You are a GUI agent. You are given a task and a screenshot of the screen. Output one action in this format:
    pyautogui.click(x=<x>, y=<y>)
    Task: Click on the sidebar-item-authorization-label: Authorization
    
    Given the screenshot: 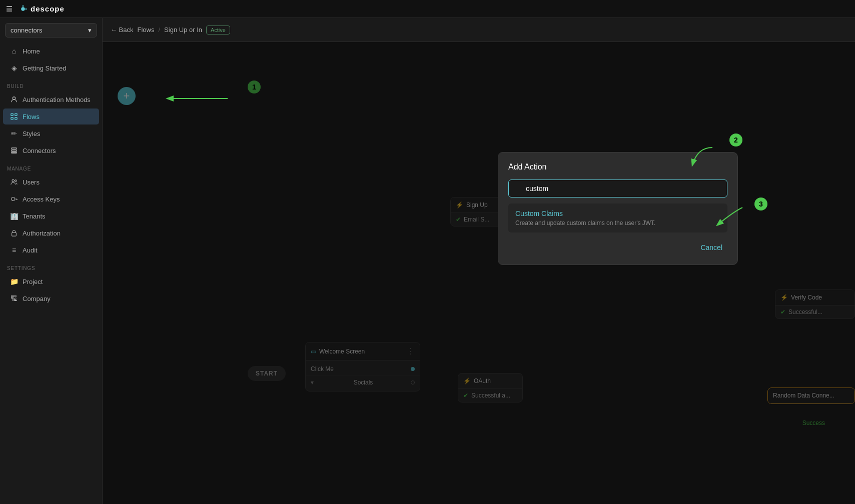 What is the action you would take?
    pyautogui.click(x=42, y=233)
    